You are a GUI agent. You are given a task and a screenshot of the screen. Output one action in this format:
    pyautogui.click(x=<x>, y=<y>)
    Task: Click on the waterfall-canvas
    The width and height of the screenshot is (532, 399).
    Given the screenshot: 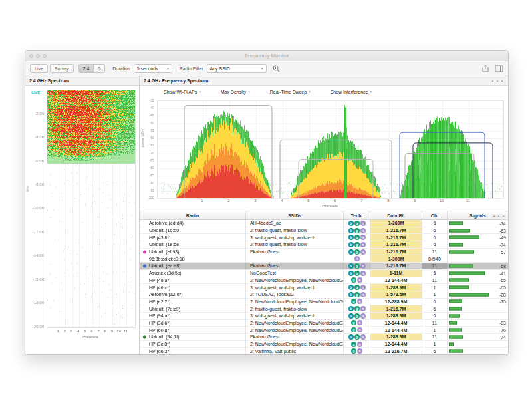 What is the action you would take?
    pyautogui.click(x=91, y=209)
    